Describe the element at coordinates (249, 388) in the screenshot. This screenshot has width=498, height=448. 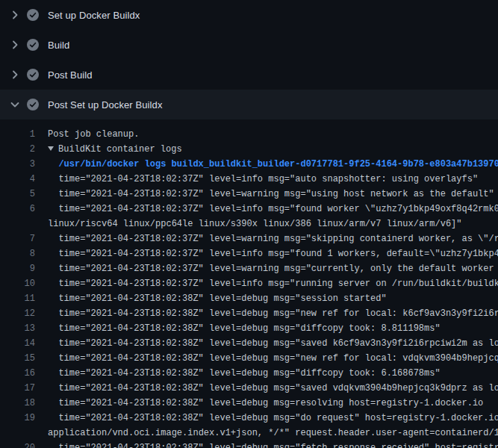
I see `log-line: 17 time="2021-04-23T18:02:38Z" level=deb…` at that location.